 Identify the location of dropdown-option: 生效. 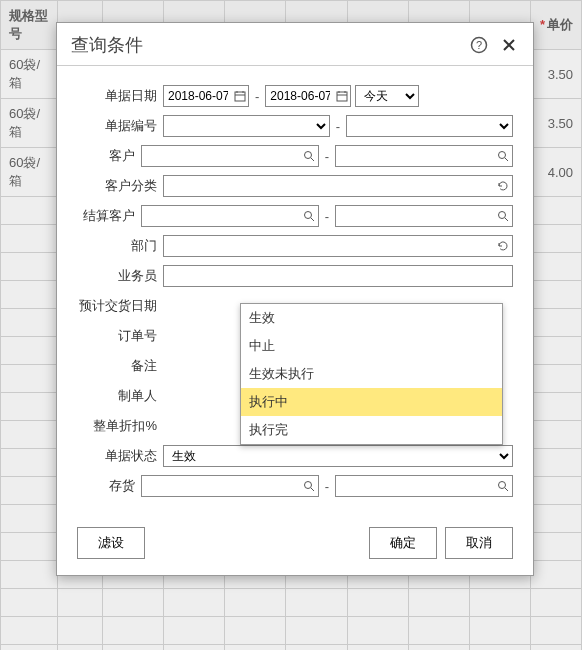
(372, 318).